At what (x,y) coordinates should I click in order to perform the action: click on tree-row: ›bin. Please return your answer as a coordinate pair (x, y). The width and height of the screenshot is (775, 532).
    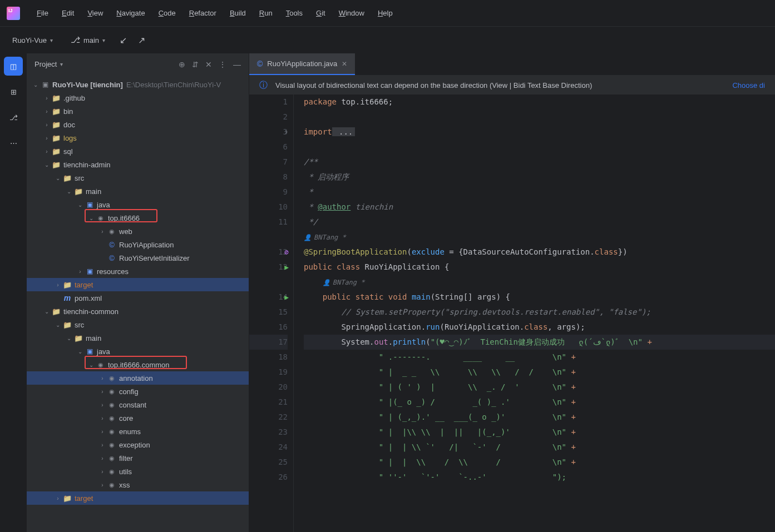
    Looking at the image, I should click on (138, 111).